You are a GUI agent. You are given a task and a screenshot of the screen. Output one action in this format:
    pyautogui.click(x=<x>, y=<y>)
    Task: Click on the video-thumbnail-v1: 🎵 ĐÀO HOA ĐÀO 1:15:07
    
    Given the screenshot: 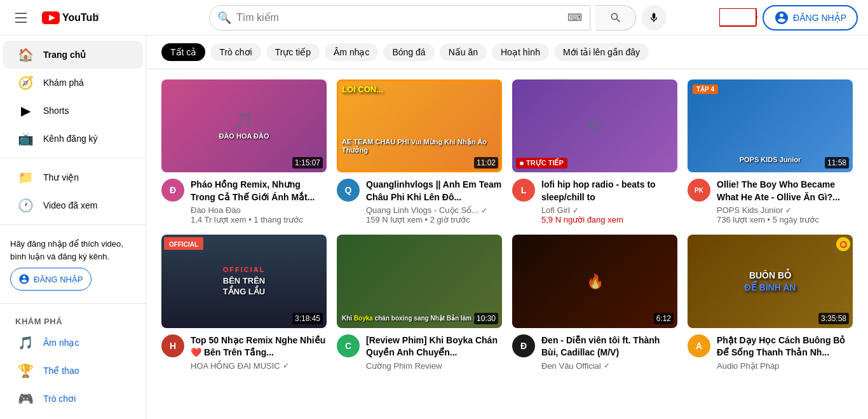 What is the action you would take?
    pyautogui.click(x=244, y=126)
    